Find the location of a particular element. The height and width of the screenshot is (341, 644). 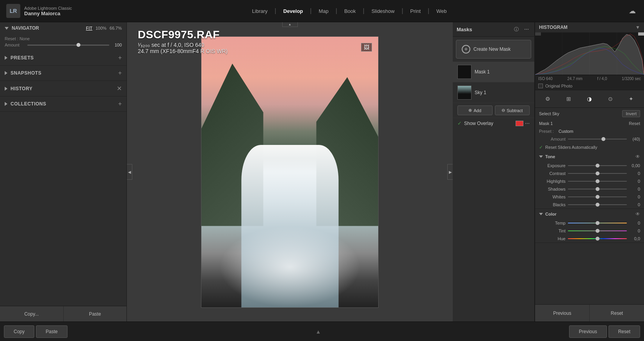

amount-slider is located at coordinates (68, 45).